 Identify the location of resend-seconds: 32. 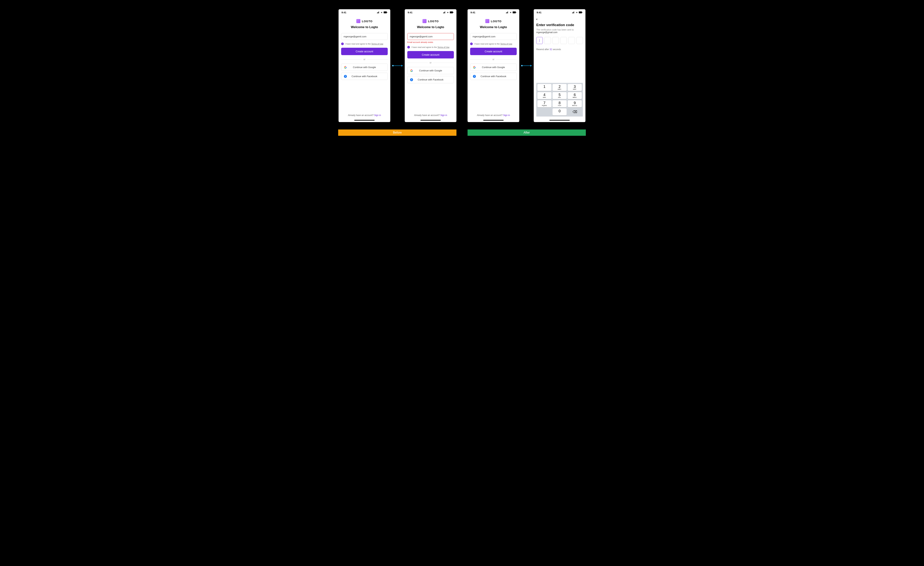
(551, 50).